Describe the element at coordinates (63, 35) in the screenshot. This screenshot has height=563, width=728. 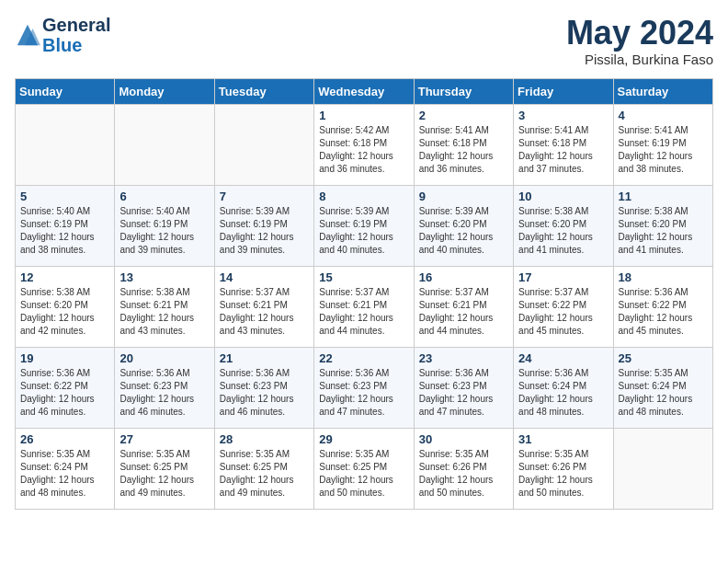
I see `logo: General Blue` at that location.